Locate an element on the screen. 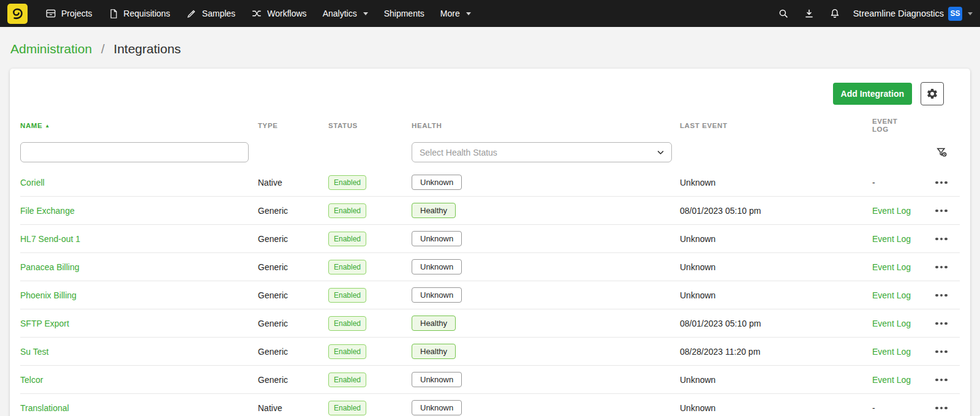  integration-name-cell: Telcor is located at coordinates (139, 380).